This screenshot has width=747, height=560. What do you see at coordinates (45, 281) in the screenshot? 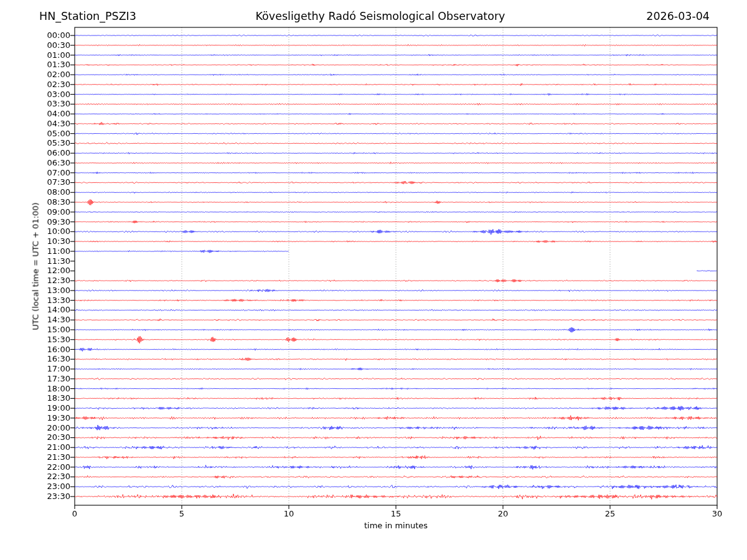
I see `y-tick-label: 12:30` at bounding box center [45, 281].